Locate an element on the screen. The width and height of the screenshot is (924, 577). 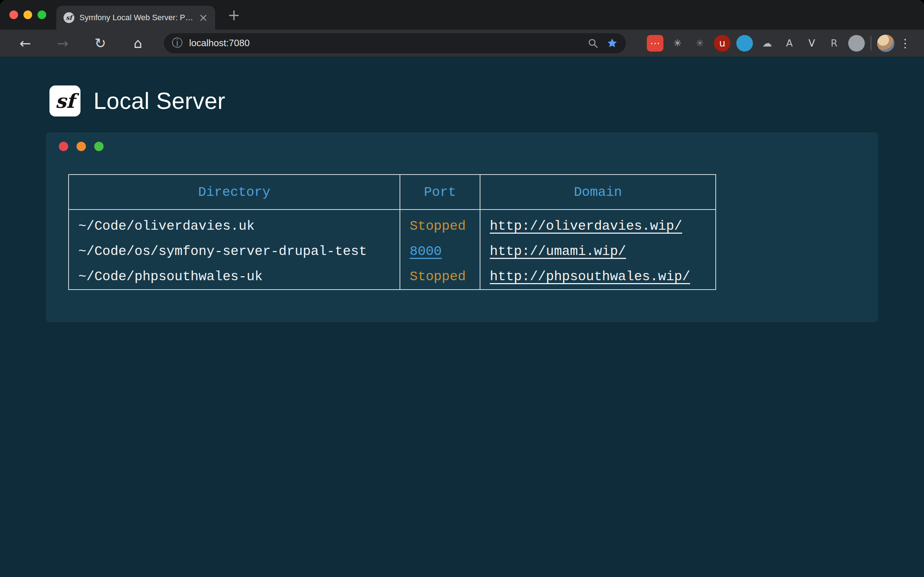
browser-toolbar: ← → ↻ ⌂ ⓘ localhost:7080 ⋯ ✳ ✳ u ☁ is located at coordinates (462, 43).